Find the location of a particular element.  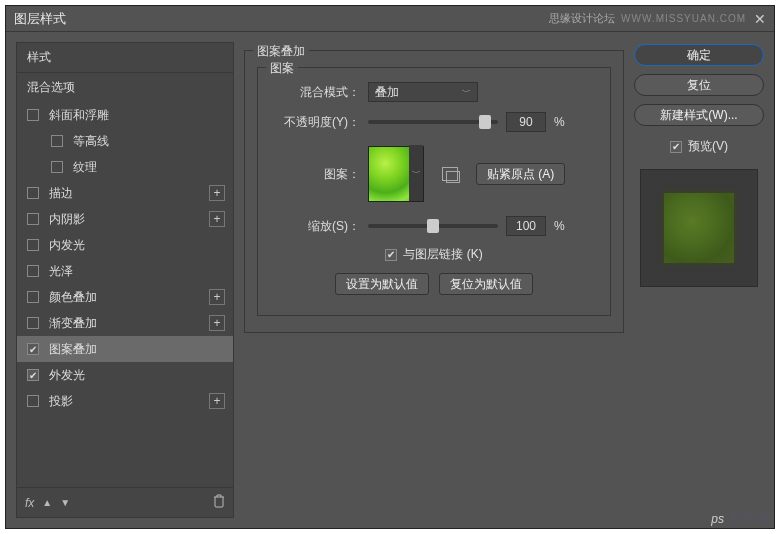

set-default-button: 设置为默认值 is located at coordinates (382, 284).